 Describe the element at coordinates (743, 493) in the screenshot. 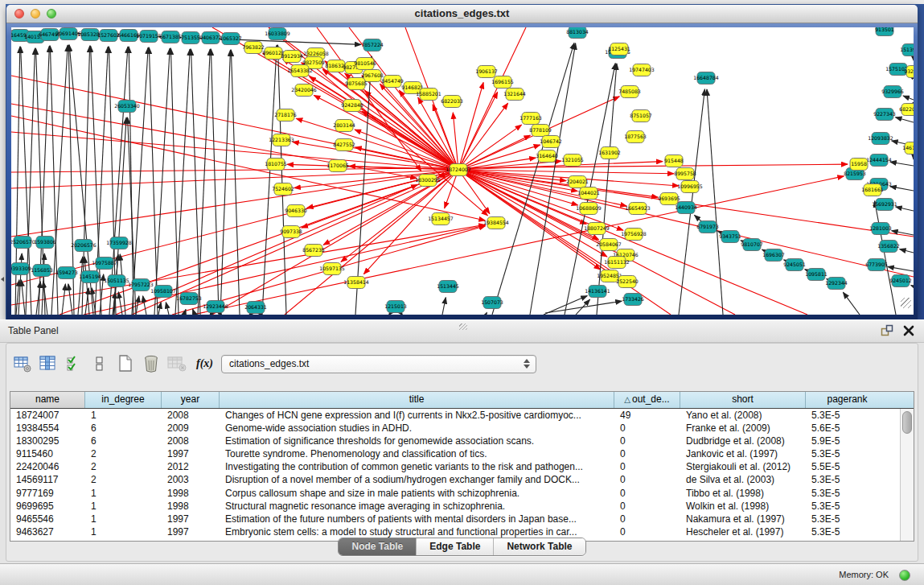

I see `table-cell: Tibbo et al. (1998)` at that location.